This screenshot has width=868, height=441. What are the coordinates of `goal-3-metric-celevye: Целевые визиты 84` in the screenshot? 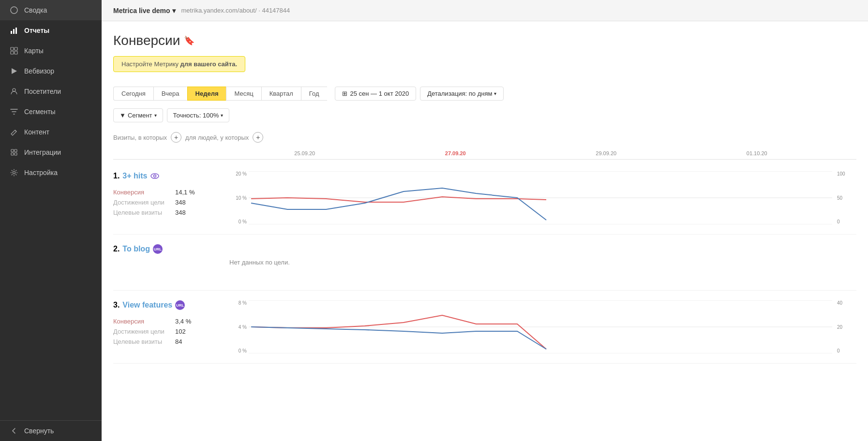 It's located at (166, 341).